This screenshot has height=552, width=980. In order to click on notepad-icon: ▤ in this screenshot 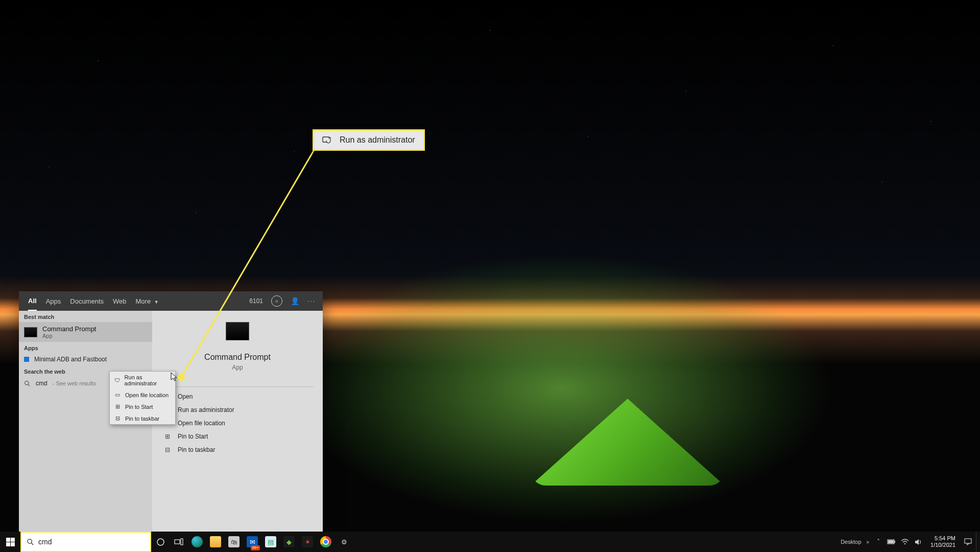, I will do `click(271, 542)`.